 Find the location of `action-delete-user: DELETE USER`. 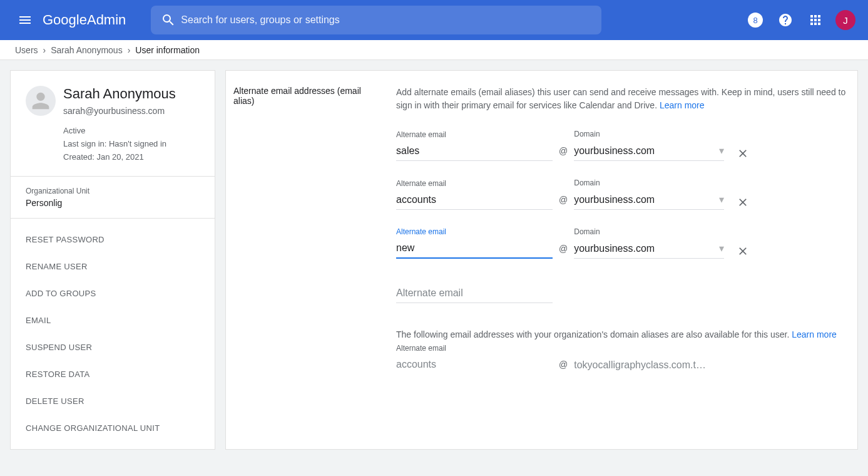

action-delete-user: DELETE USER is located at coordinates (113, 401).